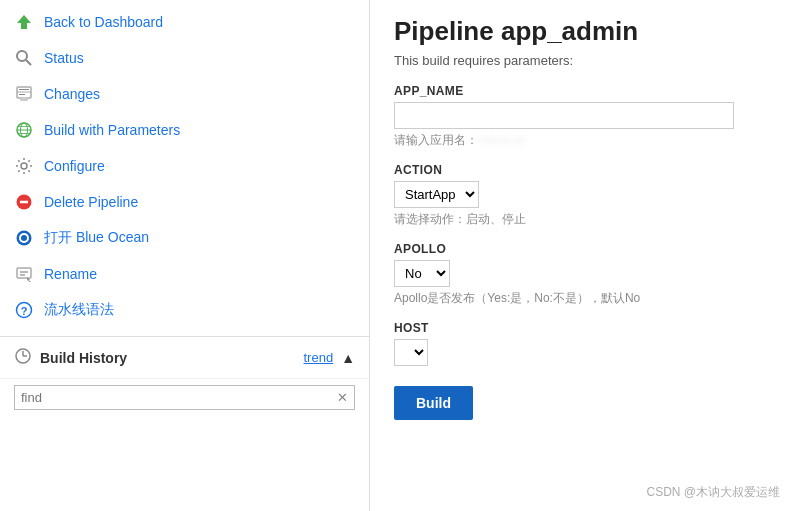  What do you see at coordinates (184, 274) in the screenshot?
I see `sidebar-item-rename: Rename` at bounding box center [184, 274].